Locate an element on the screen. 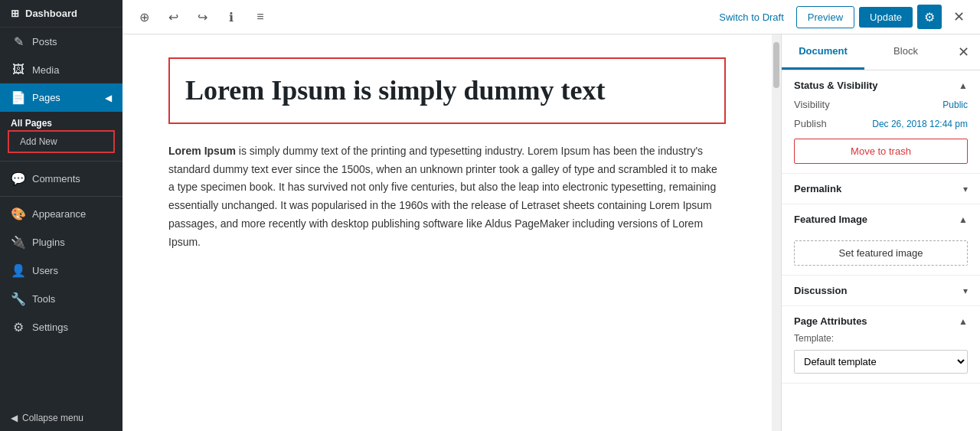  preview-label: Preview is located at coordinates (825, 17).